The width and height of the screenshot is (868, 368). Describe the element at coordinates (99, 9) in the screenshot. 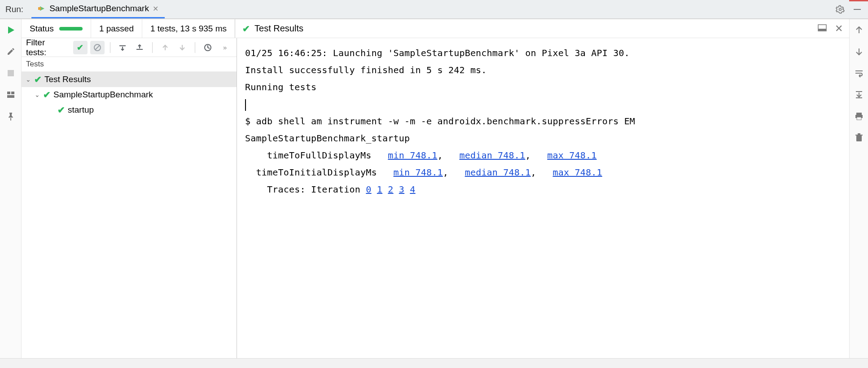

I see `run-config-tab-label: SampleStartupBenchmark` at that location.